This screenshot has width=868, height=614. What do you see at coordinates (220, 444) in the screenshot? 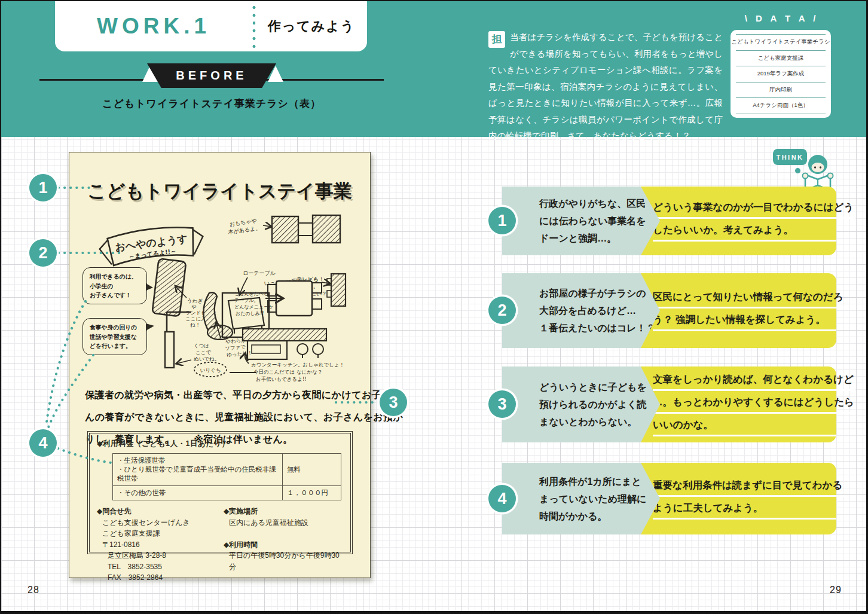
I see `fee-title: ◆利用料金（こども1人・1日あたり）` at bounding box center [220, 444].